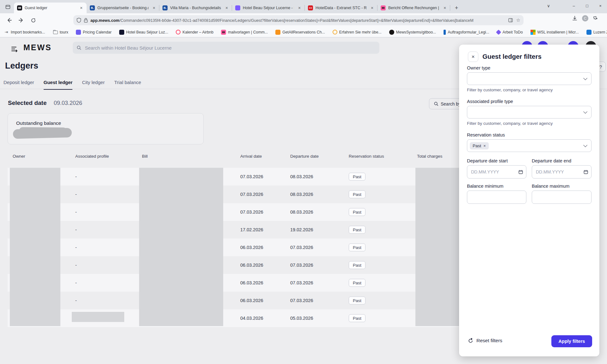  Describe the element at coordinates (300, 32) in the screenshot. I see `bookmark-item: GetAllReservations Ch...` at that location.